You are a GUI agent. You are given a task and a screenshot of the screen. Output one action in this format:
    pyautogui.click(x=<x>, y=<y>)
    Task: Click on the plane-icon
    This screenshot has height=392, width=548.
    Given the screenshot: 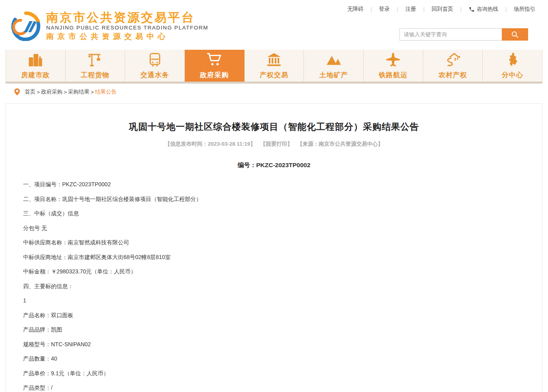 What is the action you would take?
    pyautogui.click(x=393, y=60)
    